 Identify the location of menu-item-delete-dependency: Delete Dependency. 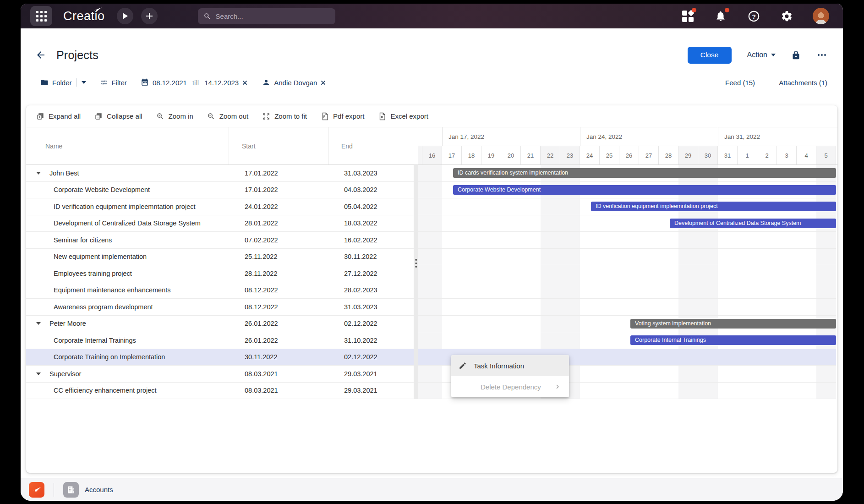
(510, 387).